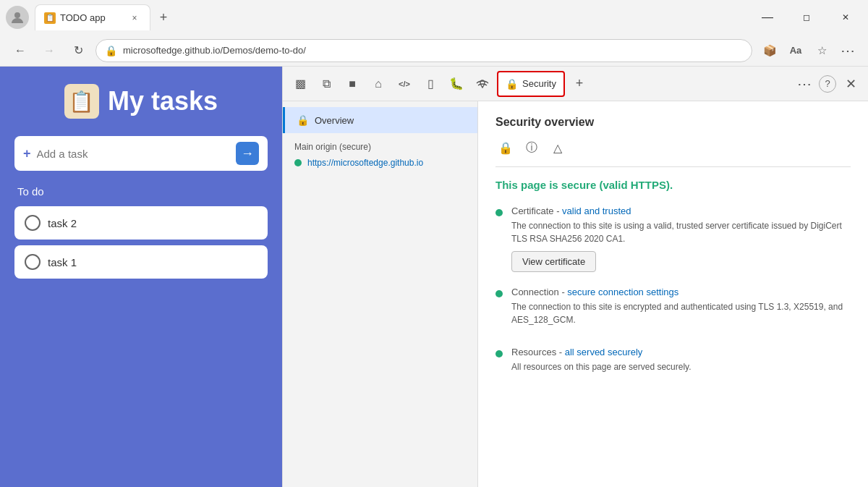  I want to click on origin-dot, so click(298, 163).